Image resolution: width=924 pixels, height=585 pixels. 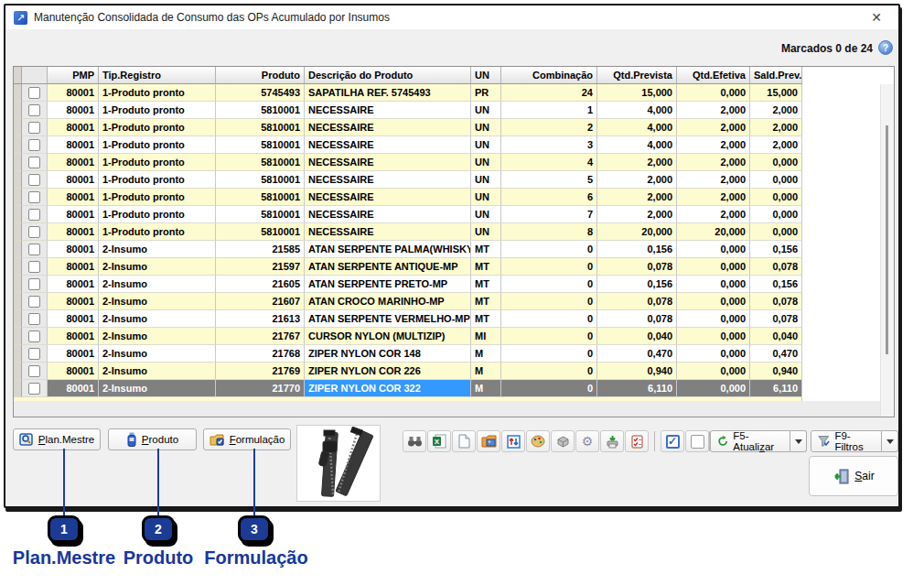 I want to click on close-icon: ✕, so click(x=876, y=17).